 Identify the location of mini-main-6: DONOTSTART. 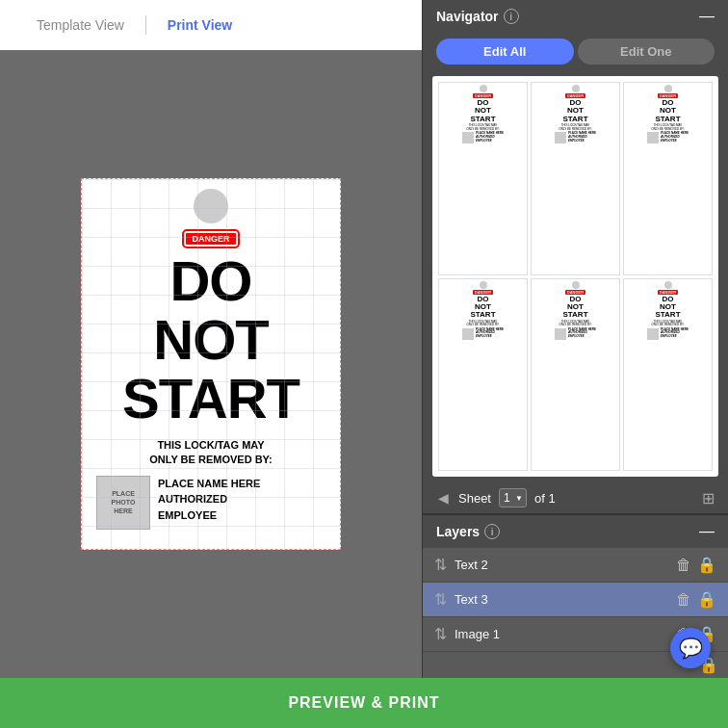
(667, 308).